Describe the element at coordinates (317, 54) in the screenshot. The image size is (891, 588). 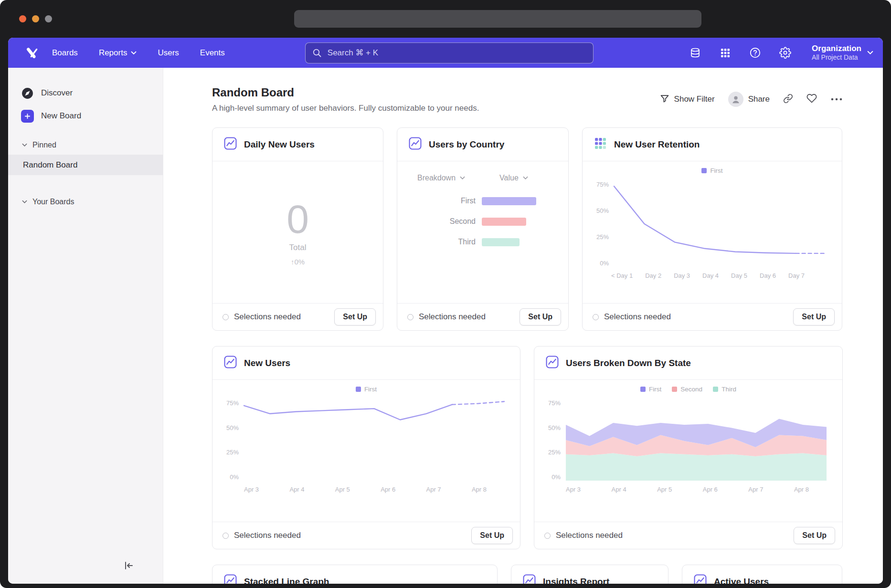
I see `search-icon` at that location.